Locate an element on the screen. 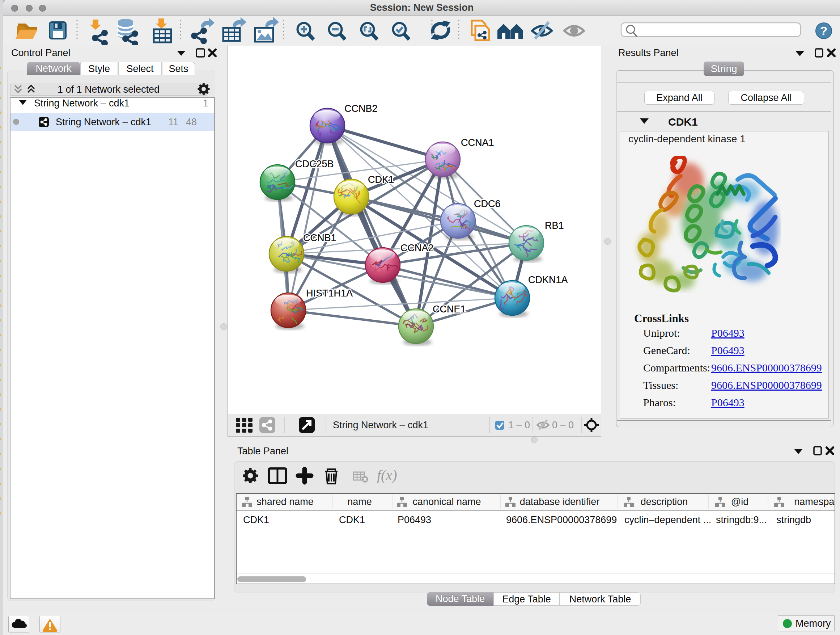  svg-text: P06493 is located at coordinates (415, 520).